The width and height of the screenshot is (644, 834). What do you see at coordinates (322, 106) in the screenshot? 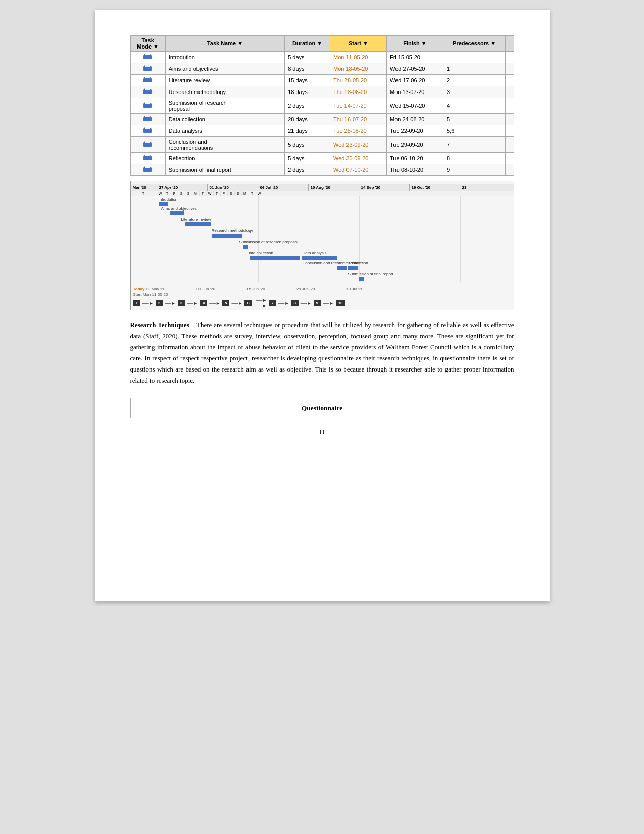
I see `gantt-section: TaskMode ▼ Task Name ▼ Duration ▼ Start …` at bounding box center [322, 106].